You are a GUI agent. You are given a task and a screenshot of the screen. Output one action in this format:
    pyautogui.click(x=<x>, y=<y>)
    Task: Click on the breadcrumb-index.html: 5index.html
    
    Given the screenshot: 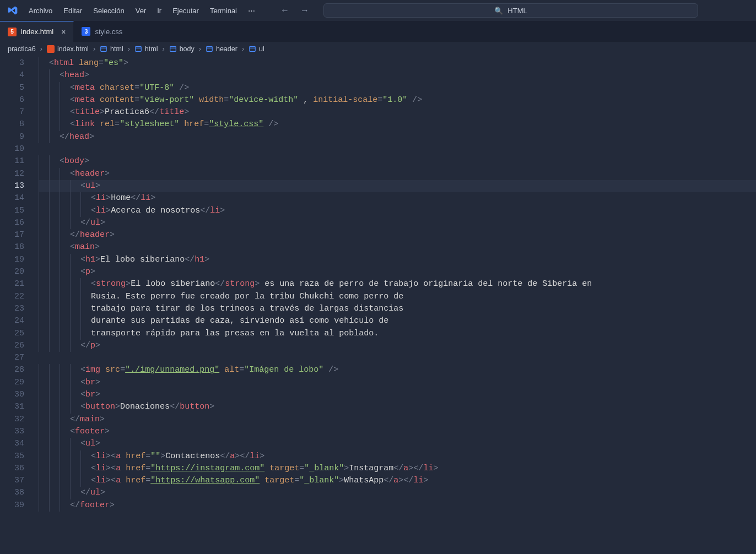 What is the action you would take?
    pyautogui.click(x=68, y=49)
    